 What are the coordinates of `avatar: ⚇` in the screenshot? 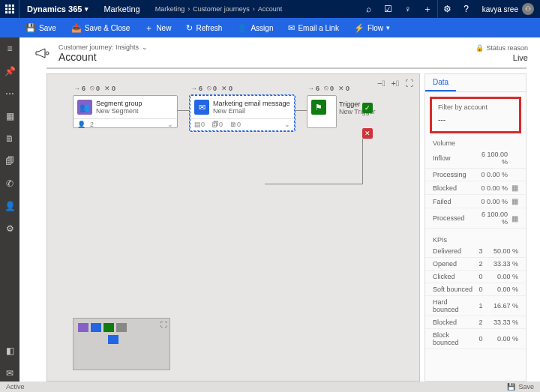 It's located at (528, 9).